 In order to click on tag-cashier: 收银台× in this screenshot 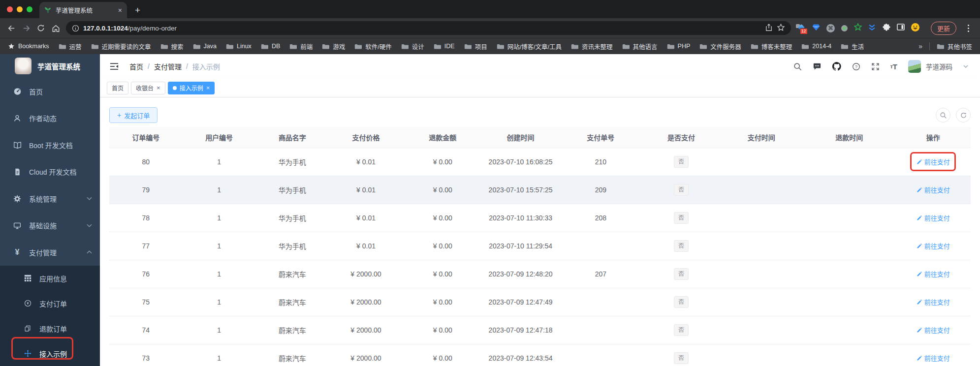, I will do `click(148, 88)`.